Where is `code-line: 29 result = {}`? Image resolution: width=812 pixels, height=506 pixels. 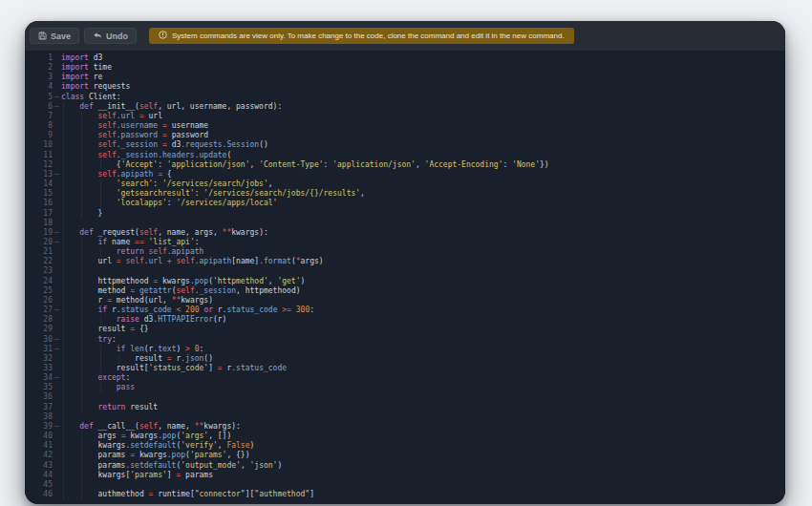 code-line: 29 result = {} is located at coordinates (405, 329).